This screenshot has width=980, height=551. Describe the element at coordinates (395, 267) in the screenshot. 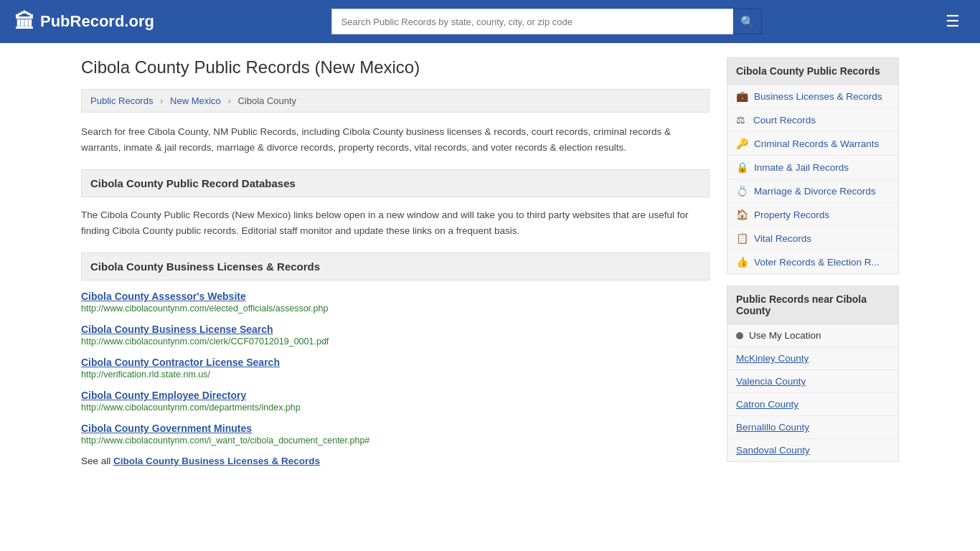

I see `business-section-header: Cibola County Business Licenses & Record…` at that location.